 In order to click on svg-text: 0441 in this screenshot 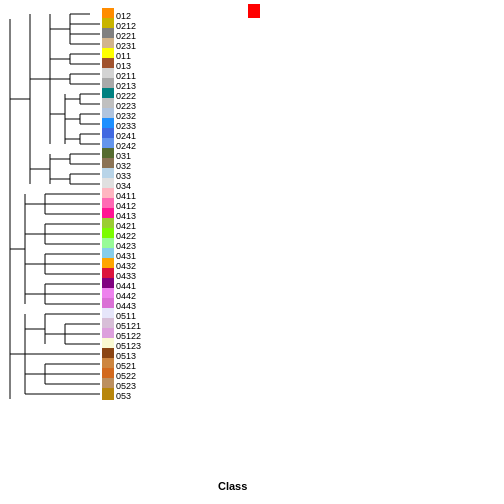, I will do `click(126, 286)`.